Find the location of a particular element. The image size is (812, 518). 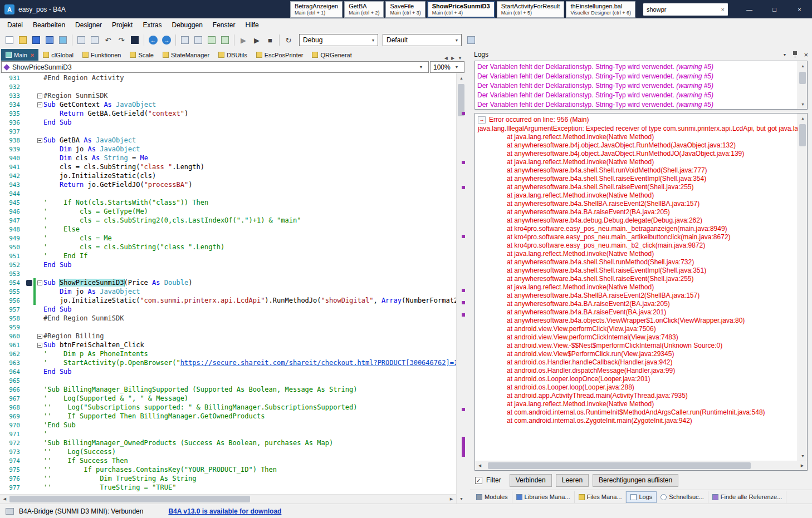

code-line: 951' End If is located at coordinates (228, 256).